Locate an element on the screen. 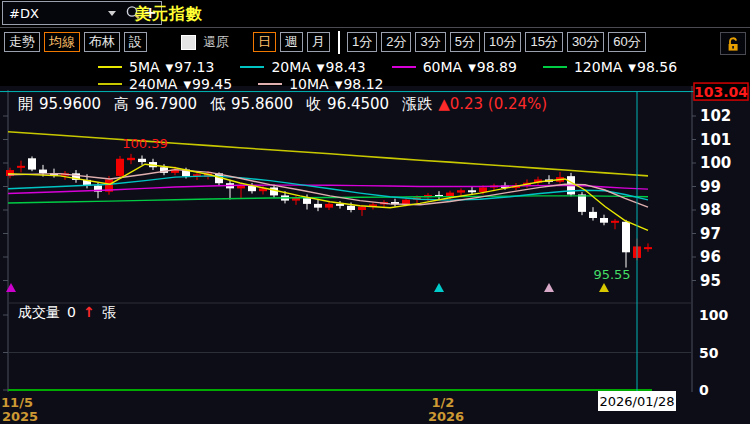 The width and height of the screenshot is (750, 424). dropdown-caret-icon is located at coordinates (112, 14).